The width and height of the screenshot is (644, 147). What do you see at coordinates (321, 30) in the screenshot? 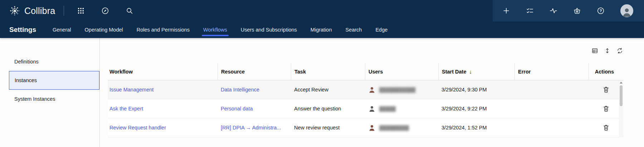
I see `tab-label: Migration` at bounding box center [321, 30].